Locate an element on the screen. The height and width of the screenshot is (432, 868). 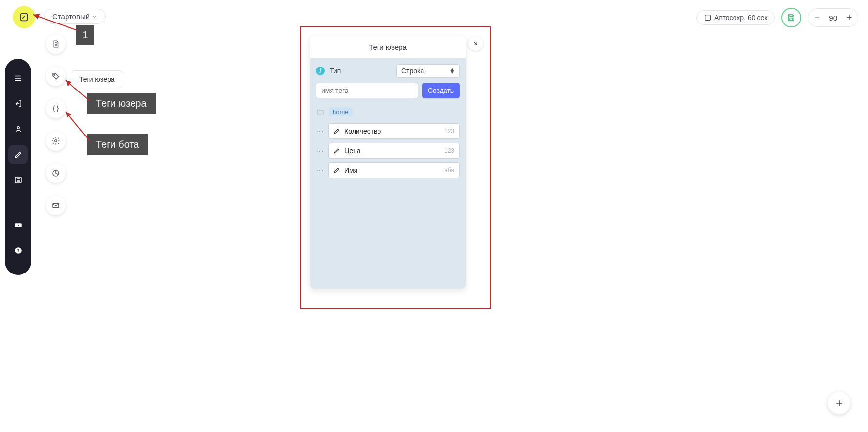
save-button is located at coordinates (791, 18).